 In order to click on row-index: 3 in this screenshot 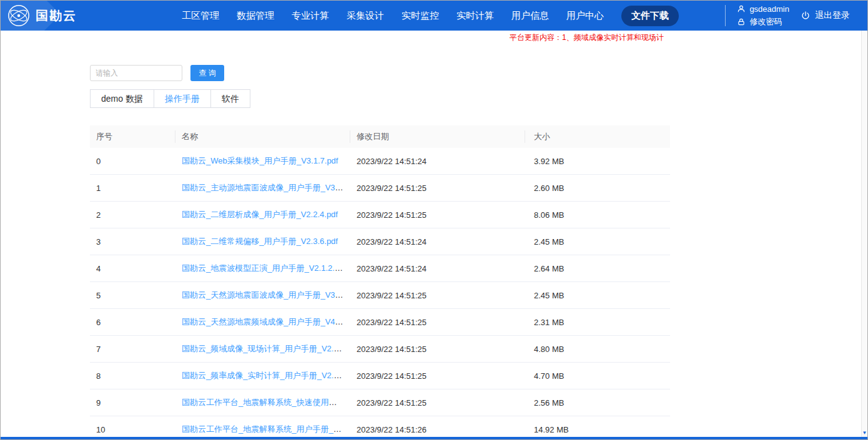, I will do `click(132, 242)`.